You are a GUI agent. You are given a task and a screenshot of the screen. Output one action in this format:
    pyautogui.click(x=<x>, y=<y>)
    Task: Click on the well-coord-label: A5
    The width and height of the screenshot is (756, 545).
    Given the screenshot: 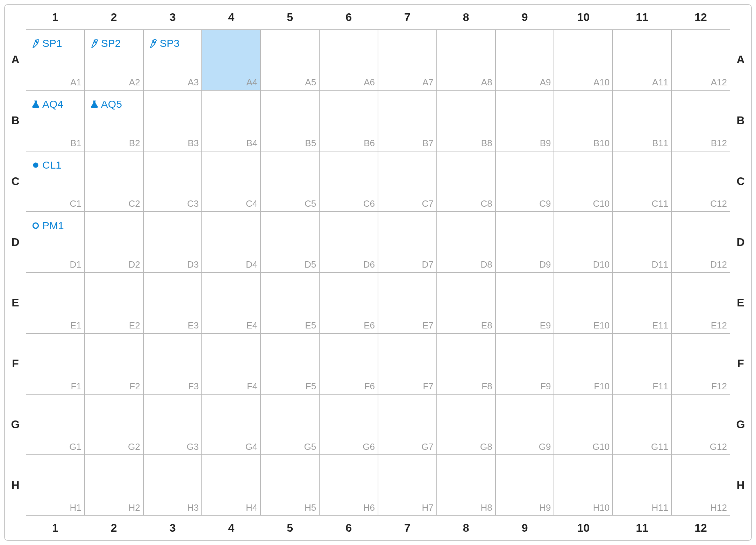 What is the action you would take?
    pyautogui.click(x=311, y=83)
    